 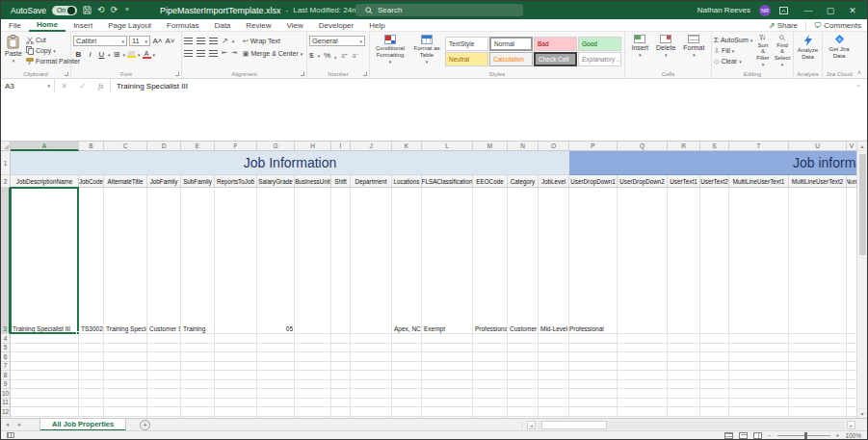 What do you see at coordinates (15, 25) in the screenshot?
I see `tab-file: File` at bounding box center [15, 25].